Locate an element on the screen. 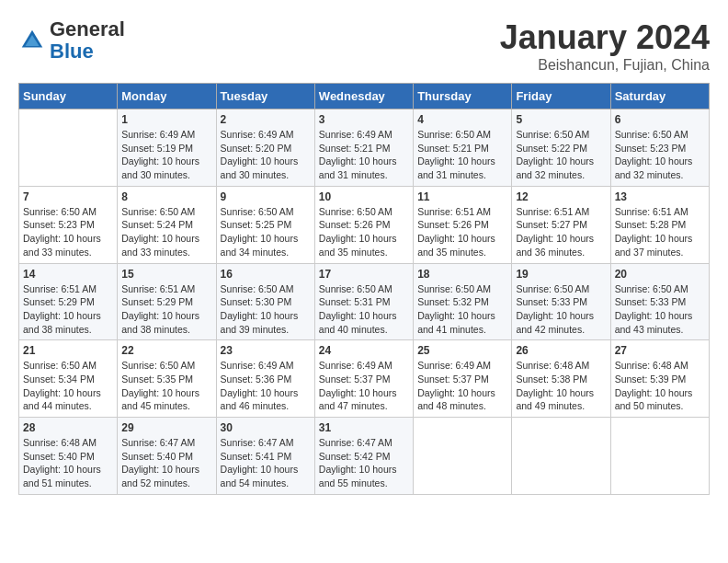 Image resolution: width=728 pixels, height=563 pixels. cell-content: Sunrise: 6:51 AM Sunset: 5:27 PM Dayligh… is located at coordinates (561, 232).